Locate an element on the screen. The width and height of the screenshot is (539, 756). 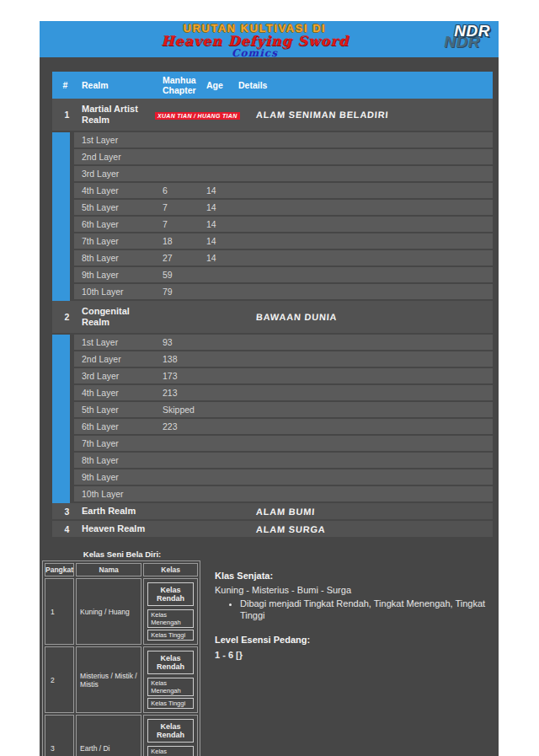
column-header-details: Details is located at coordinates (366, 85).